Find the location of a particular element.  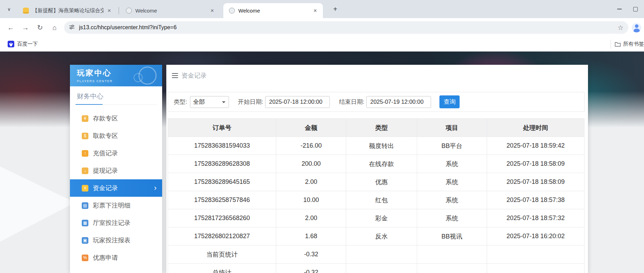

minimize-icon is located at coordinates (619, 9).